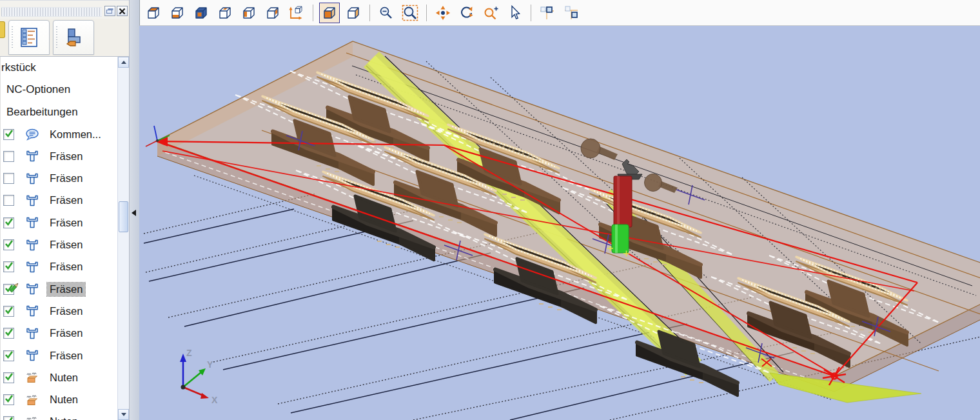 The height and width of the screenshot is (420, 980). Describe the element at coordinates (59, 156) in the screenshot. I see `tree-item-4: Fräsen` at that location.